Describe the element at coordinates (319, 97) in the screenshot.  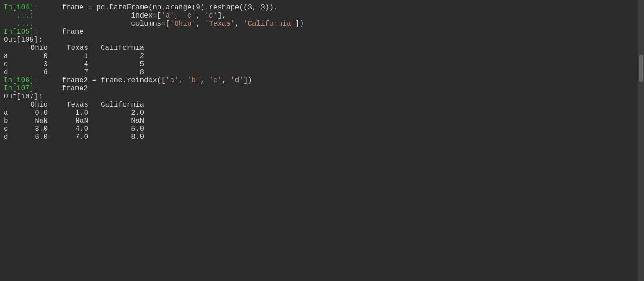
I see `out107-line: Out[107]:` at that location.